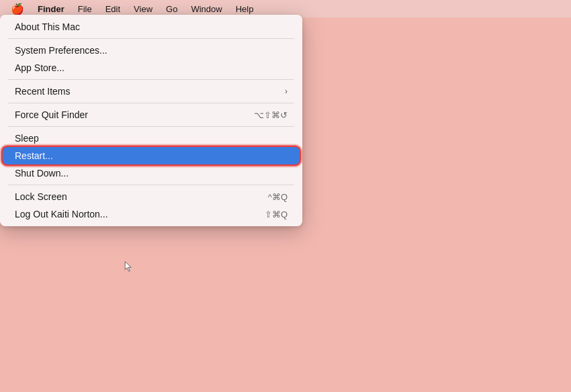  I want to click on menu-item-log-out: Log Out Kaiti Norton... ⇧⌘Q, so click(151, 214).